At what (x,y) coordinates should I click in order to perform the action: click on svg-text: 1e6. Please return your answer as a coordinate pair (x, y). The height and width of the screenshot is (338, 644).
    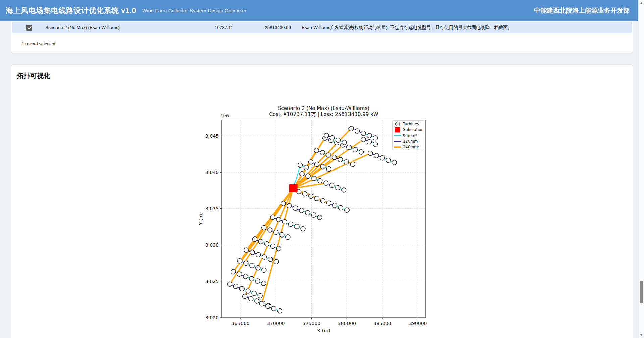
    Looking at the image, I should click on (225, 116).